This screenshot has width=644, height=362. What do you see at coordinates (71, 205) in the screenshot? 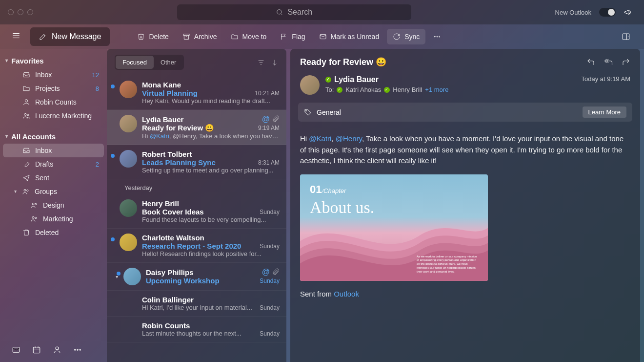
I see `sidebar-label: Design` at bounding box center [71, 205].